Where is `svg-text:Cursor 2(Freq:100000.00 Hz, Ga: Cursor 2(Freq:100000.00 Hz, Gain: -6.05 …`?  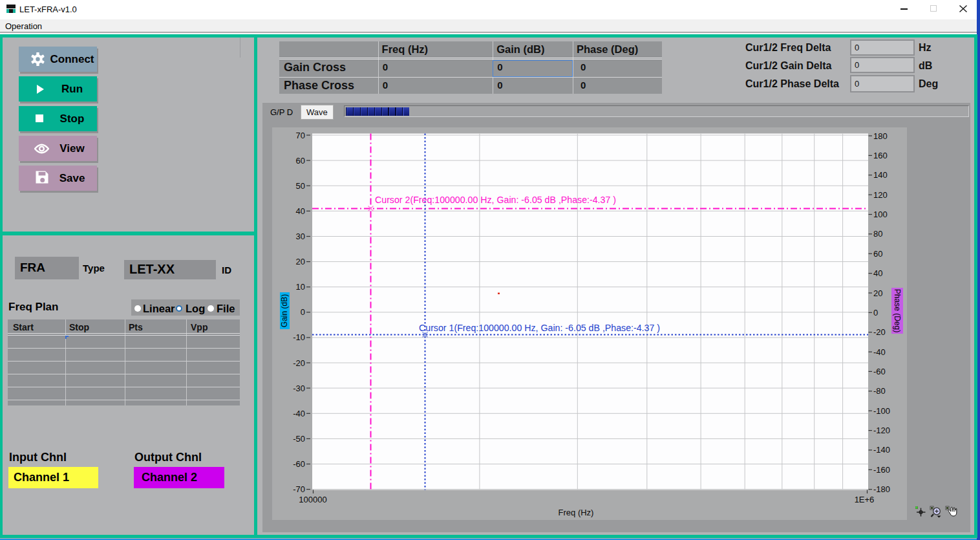
svg-text:Cursor 2(Freq:100000.00 Hz, Ga: Cursor 2(Freq:100000.00 Hz, Gain: -6.05 … is located at coordinates (495, 200).